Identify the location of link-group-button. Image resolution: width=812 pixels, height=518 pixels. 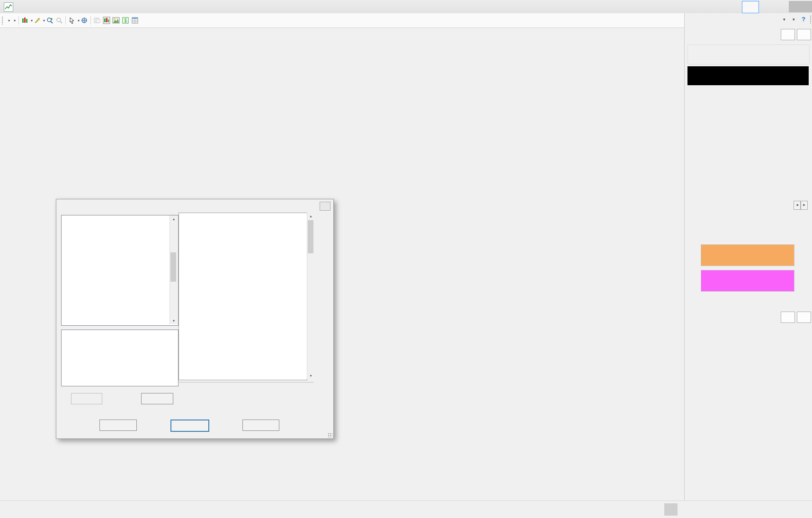
(750, 7).